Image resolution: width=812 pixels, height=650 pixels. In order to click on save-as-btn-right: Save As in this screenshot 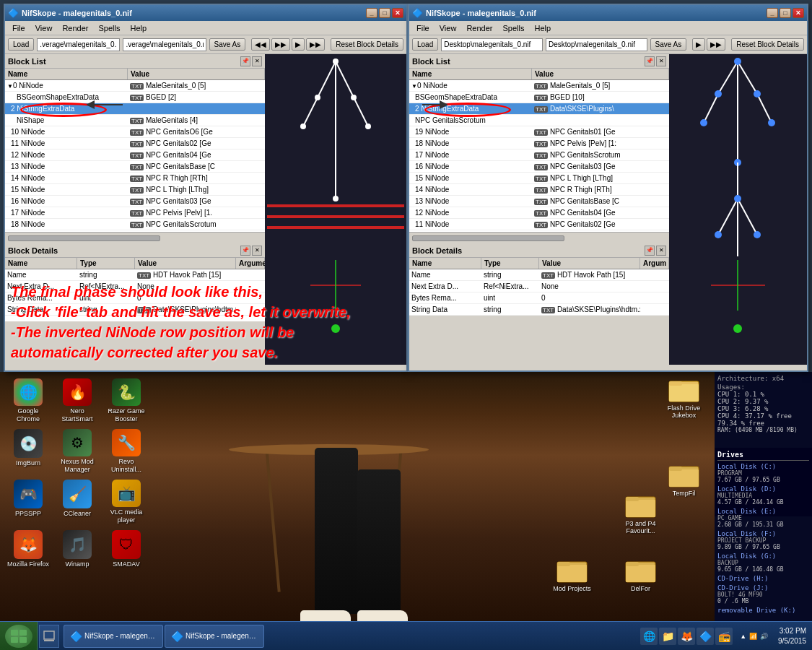, I will do `click(668, 45)`.